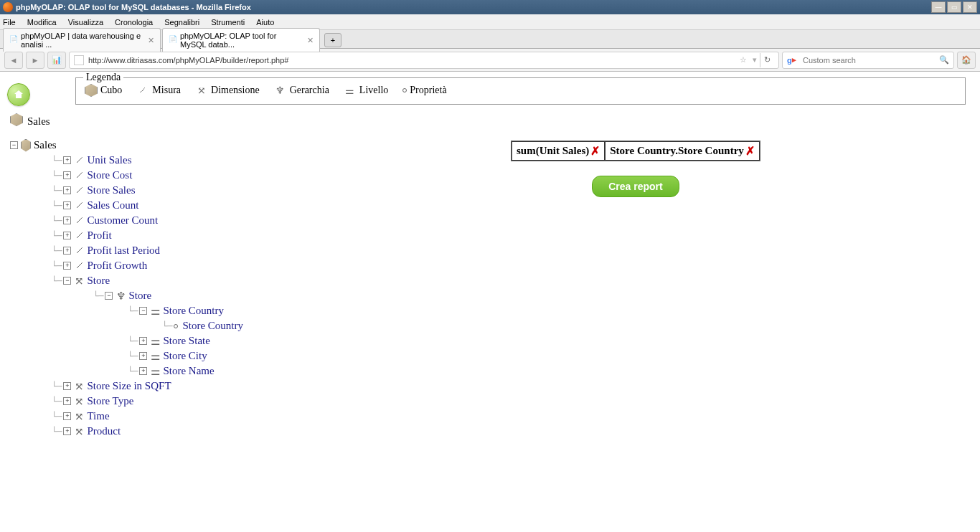 This screenshot has width=980, height=532. Describe the element at coordinates (636, 169) in the screenshot. I see `selection-panel: sum(Unit Sales) ✗ Store Country.Store Co…` at that location.